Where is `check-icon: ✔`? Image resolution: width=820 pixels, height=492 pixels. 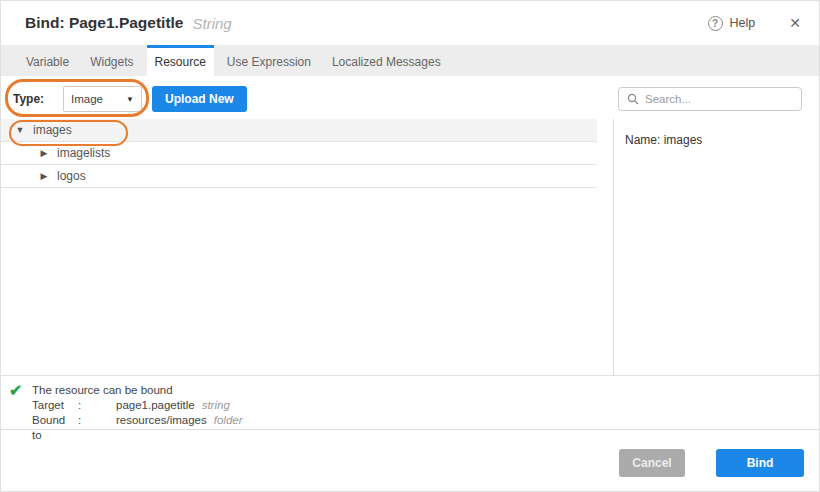
check-icon: ✔ is located at coordinates (16, 390).